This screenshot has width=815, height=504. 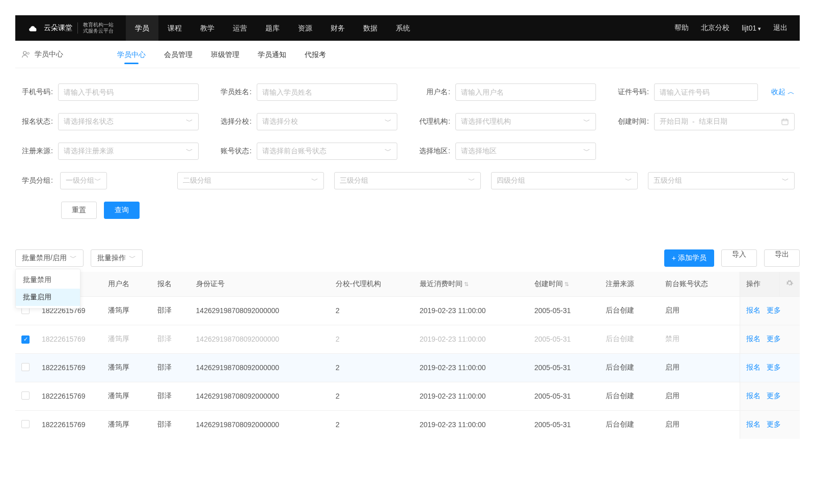 I want to click on import-button: 导入, so click(x=739, y=258).